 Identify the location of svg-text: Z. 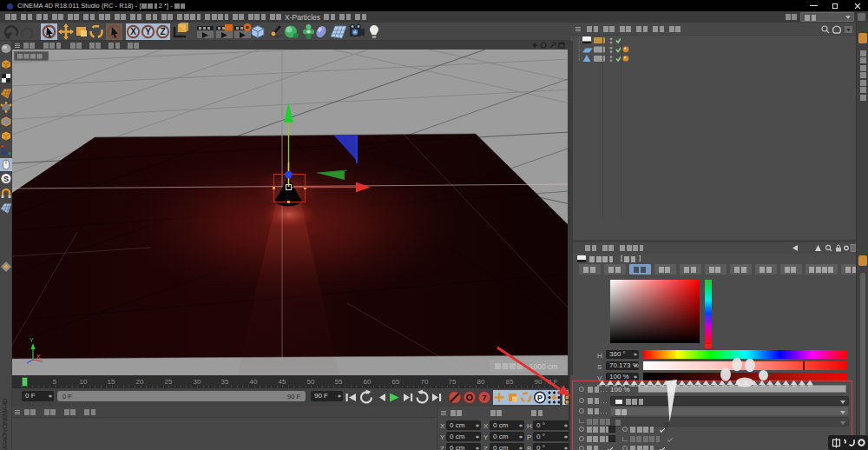
(162, 31).